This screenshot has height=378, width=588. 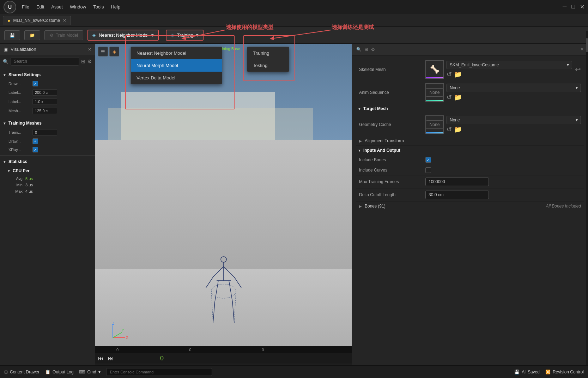 What do you see at coordinates (564, 7) in the screenshot?
I see `minimize-button: ─` at bounding box center [564, 7].